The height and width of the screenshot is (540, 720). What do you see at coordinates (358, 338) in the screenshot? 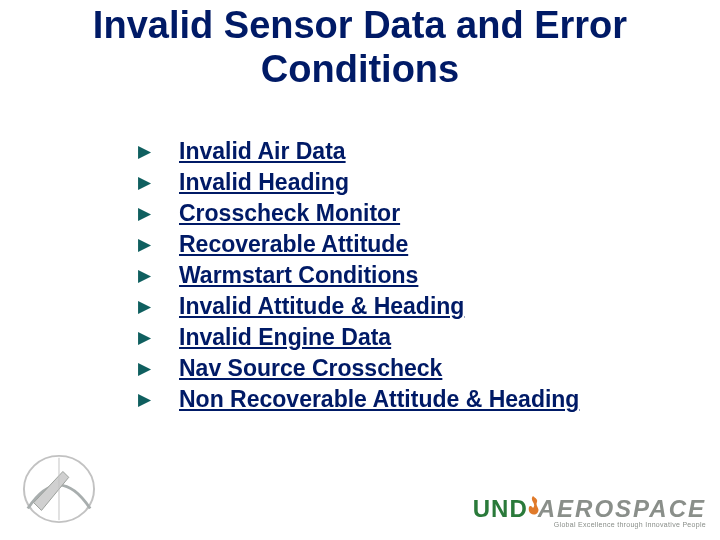
I see `list-item: ▶ Invalid Engine Data` at bounding box center [358, 338].